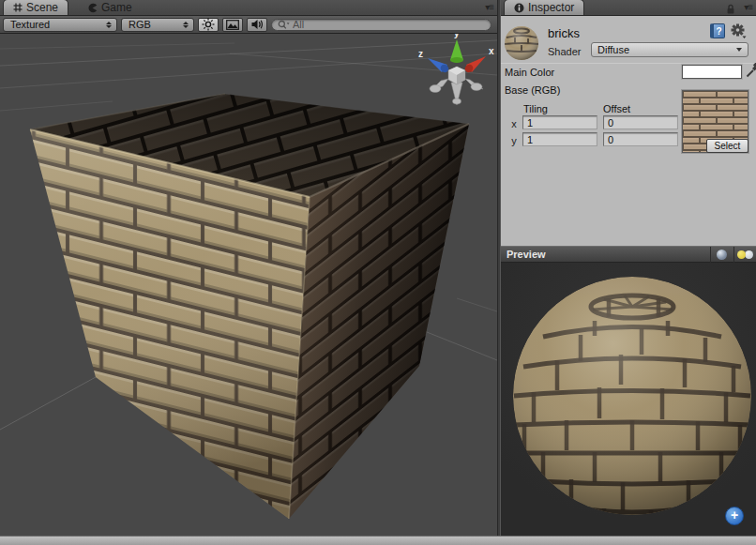 The image size is (756, 545). I want to click on speaker-icon, so click(257, 24).